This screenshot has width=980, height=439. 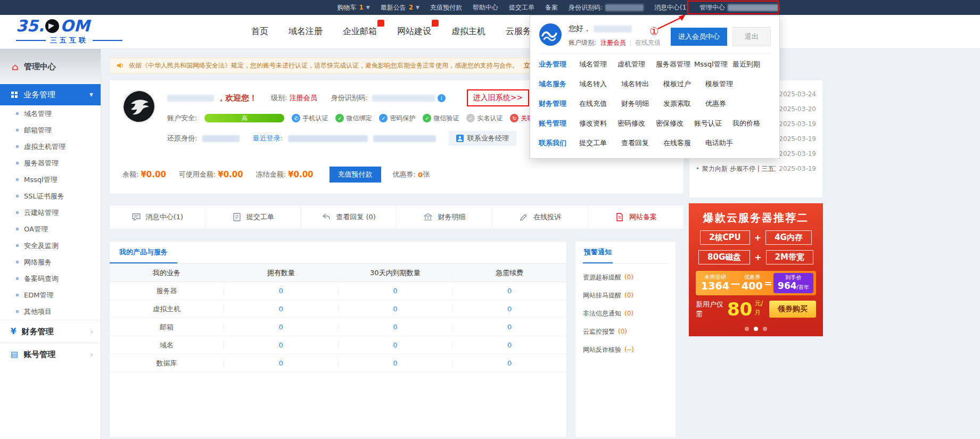 I want to click on view-replies-button: 查看回复 (0), so click(x=349, y=217).